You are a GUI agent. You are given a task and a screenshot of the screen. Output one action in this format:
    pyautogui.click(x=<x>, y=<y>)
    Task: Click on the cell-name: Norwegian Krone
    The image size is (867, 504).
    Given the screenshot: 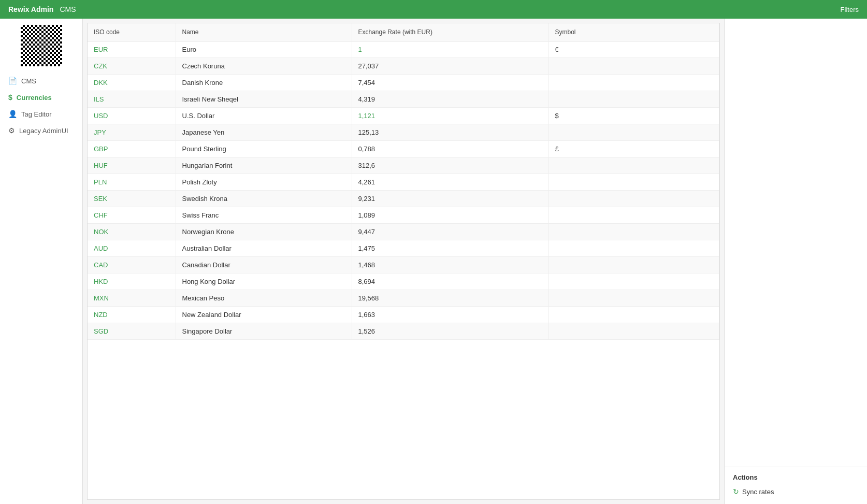 What is the action you would take?
    pyautogui.click(x=264, y=232)
    